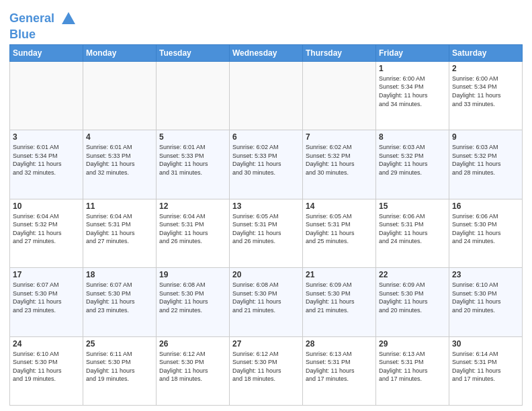 The width and height of the screenshot is (532, 411). I want to click on calendar-cell: 1Sunrise: 6:00 AM Sunset: 5:34 PM Daylig…, so click(412, 95).